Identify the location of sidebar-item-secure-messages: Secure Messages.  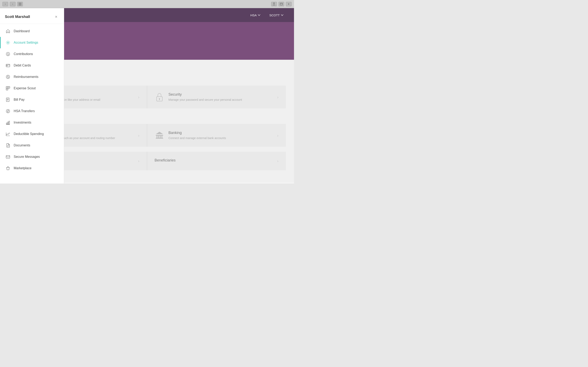
(32, 157).